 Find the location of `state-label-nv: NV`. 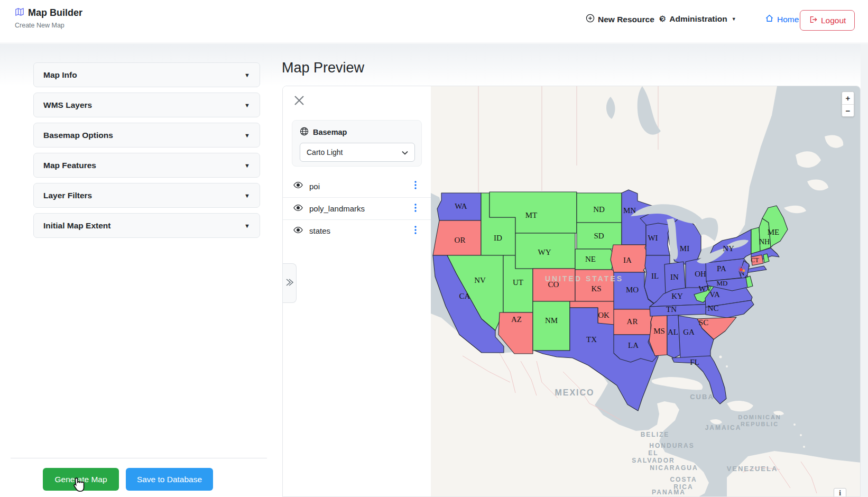

state-label-nv: NV is located at coordinates (480, 280).